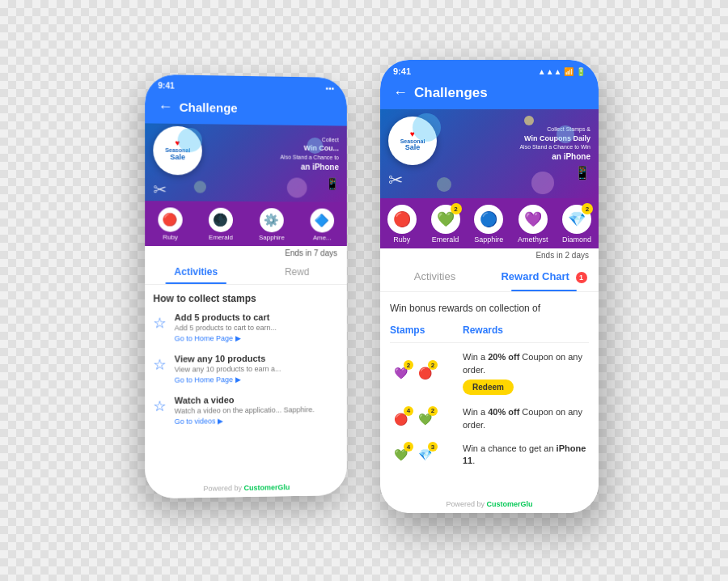 The image size is (728, 581). I want to click on how-to-title-back: How to collect stamps, so click(246, 299).